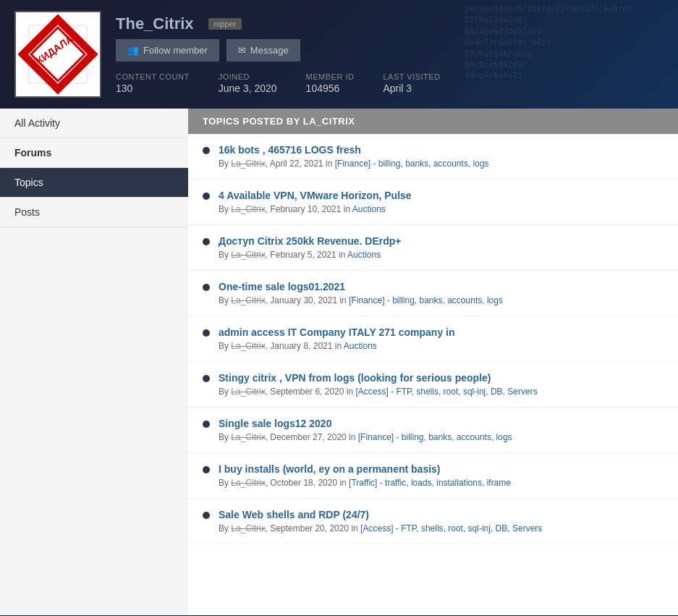  Describe the element at coordinates (389, 24) in the screenshot. I see `profile-name-row: The_Citrix nipper` at that location.